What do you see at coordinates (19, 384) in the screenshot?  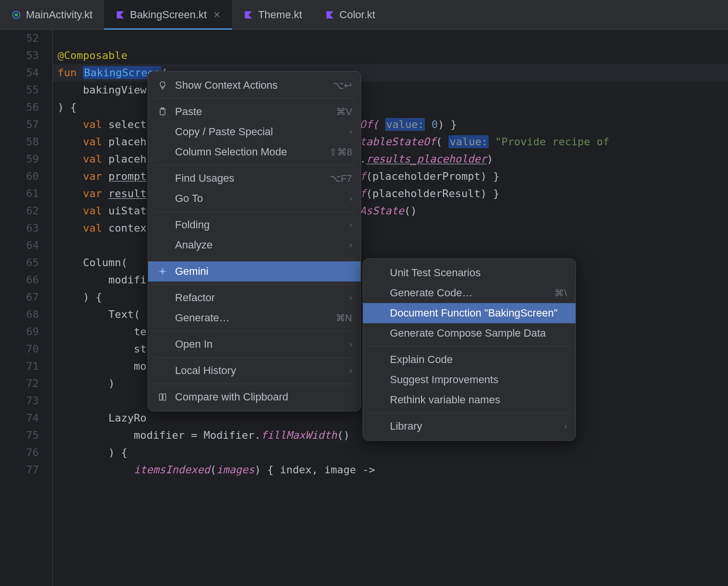 I see `line-number: 72` at bounding box center [19, 384].